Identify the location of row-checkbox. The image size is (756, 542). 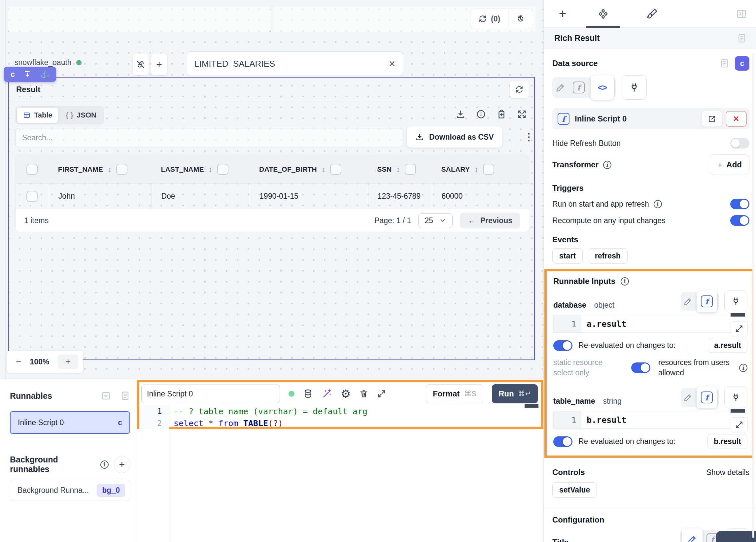
(32, 196).